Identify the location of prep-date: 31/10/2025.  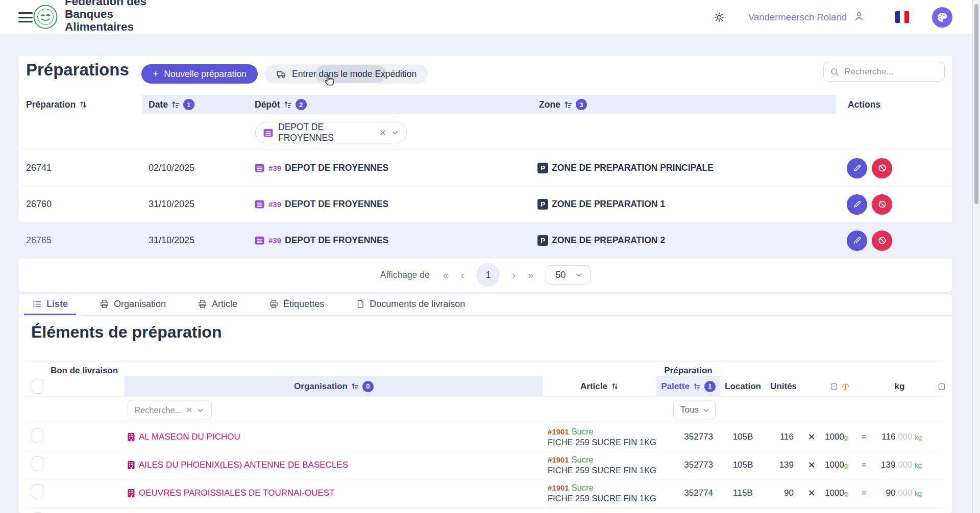
(195, 241).